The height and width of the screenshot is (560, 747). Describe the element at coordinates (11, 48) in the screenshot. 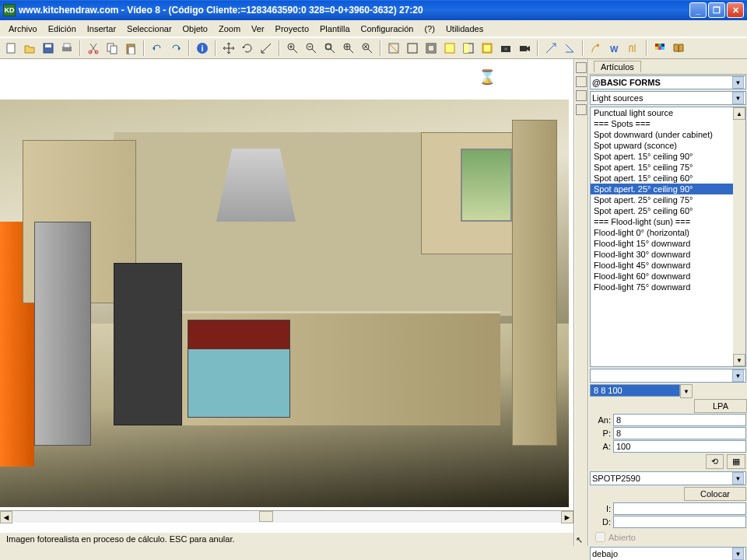

I see `new-icon` at that location.